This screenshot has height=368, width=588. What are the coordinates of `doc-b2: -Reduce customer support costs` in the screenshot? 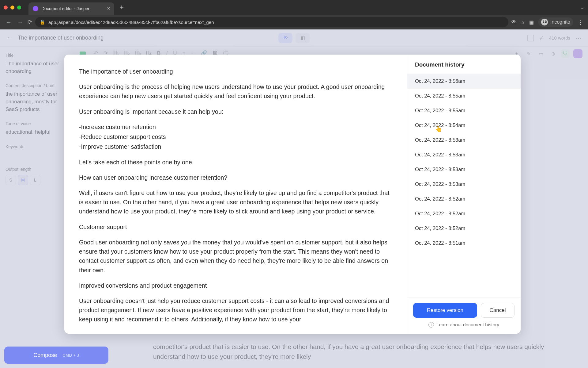 It's located at (236, 137).